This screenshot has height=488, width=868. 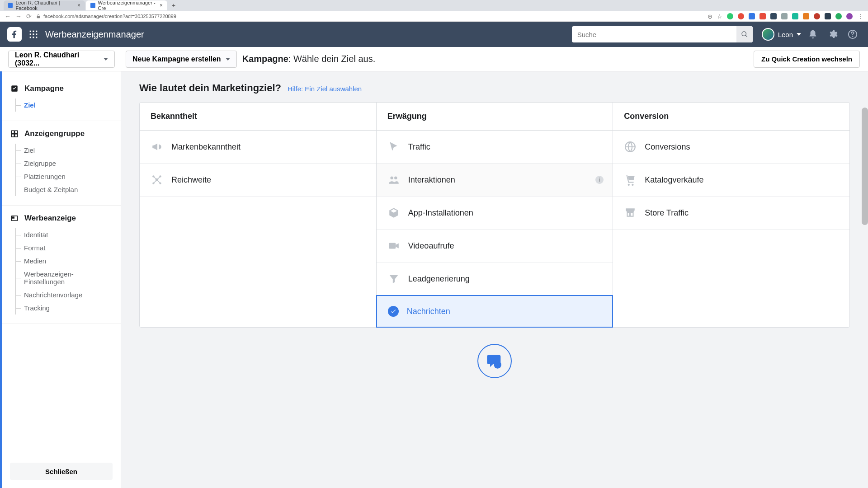 I want to click on sidebar-item: Medien, so click(x=64, y=261).